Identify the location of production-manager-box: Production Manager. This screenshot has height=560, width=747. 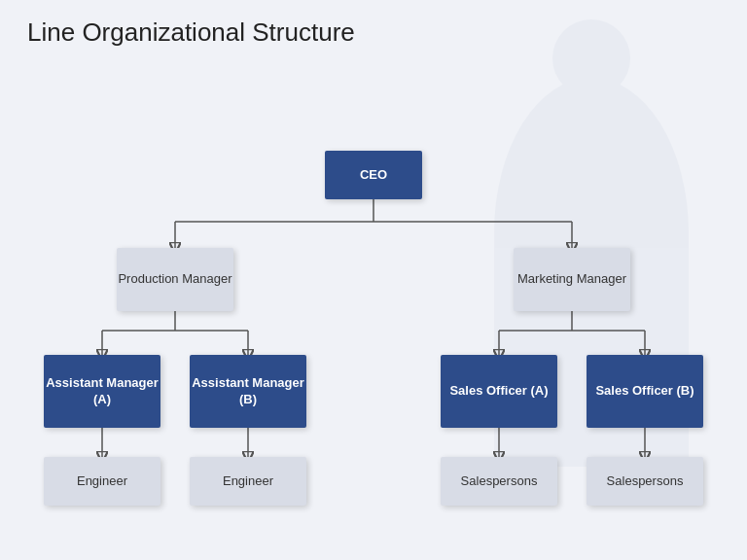
(175, 280).